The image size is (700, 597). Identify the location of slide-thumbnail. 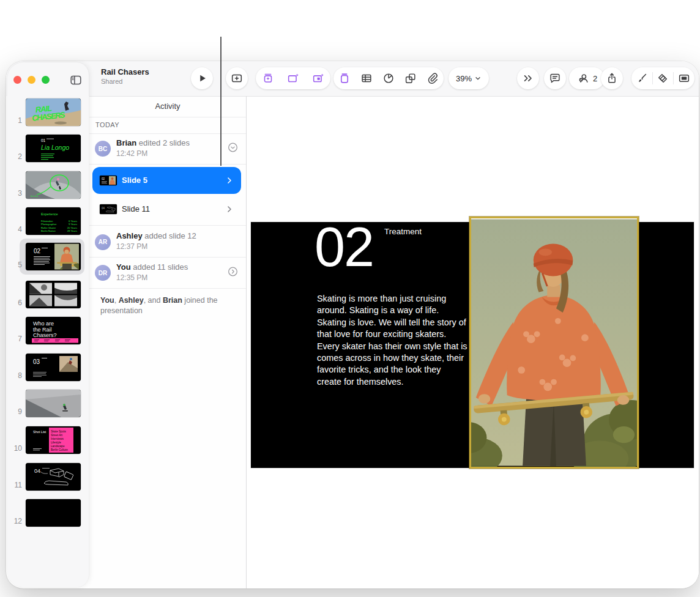
(53, 404).